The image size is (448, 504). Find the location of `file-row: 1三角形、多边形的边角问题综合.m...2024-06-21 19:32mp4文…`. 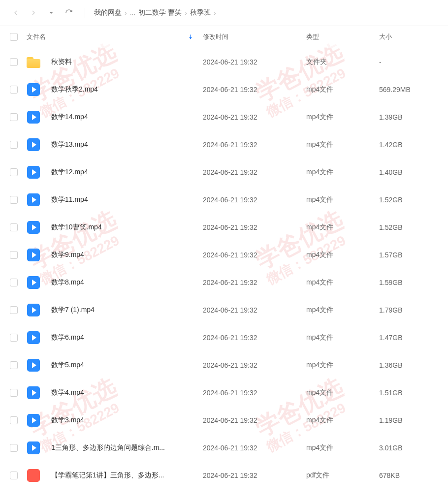

file-row: 1三角形、多边形的边角问题综合.m...2024-06-21 19:32mp4文… is located at coordinates (224, 448).